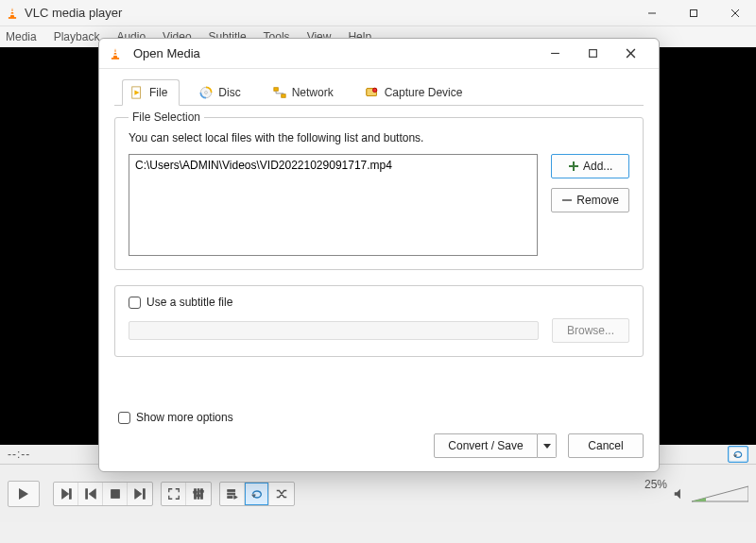 The width and height of the screenshot is (756, 543). Describe the element at coordinates (547, 446) in the screenshot. I see `convert-save-dropdown` at that location.